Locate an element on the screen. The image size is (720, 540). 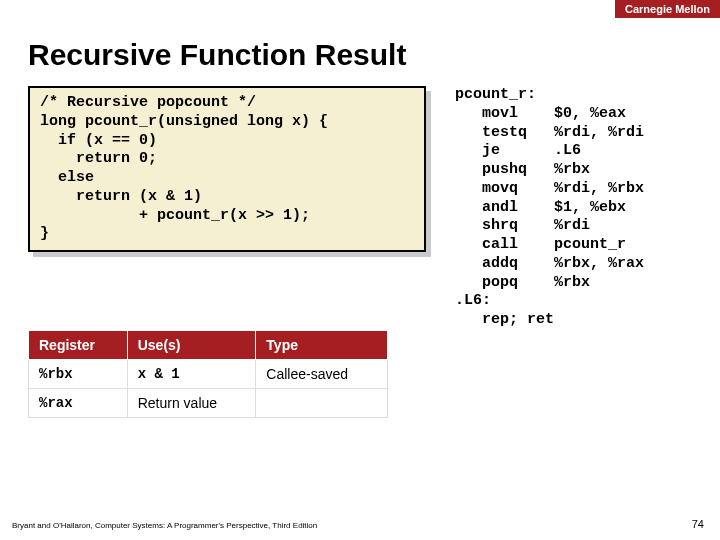
th-type: Type is located at coordinates (322, 346).